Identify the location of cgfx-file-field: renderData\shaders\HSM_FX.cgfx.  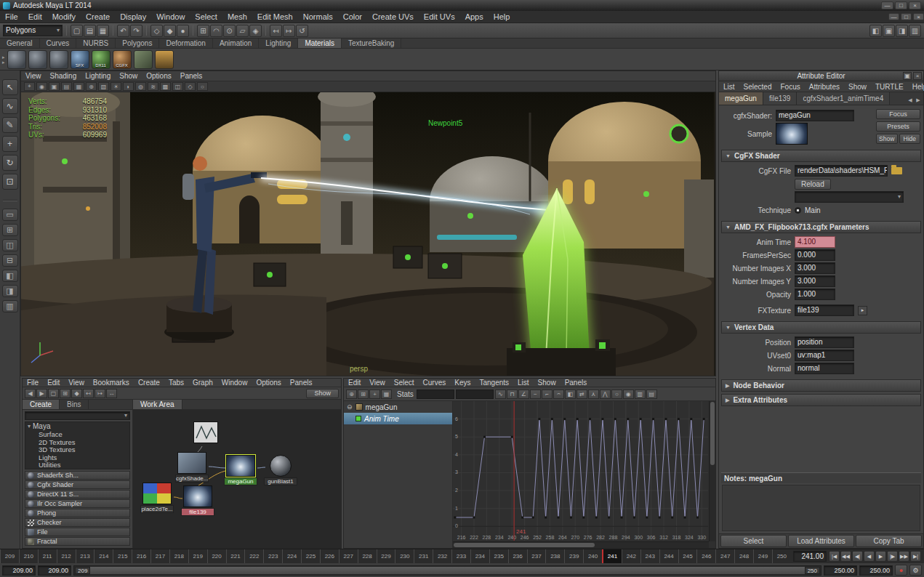
(841, 171).